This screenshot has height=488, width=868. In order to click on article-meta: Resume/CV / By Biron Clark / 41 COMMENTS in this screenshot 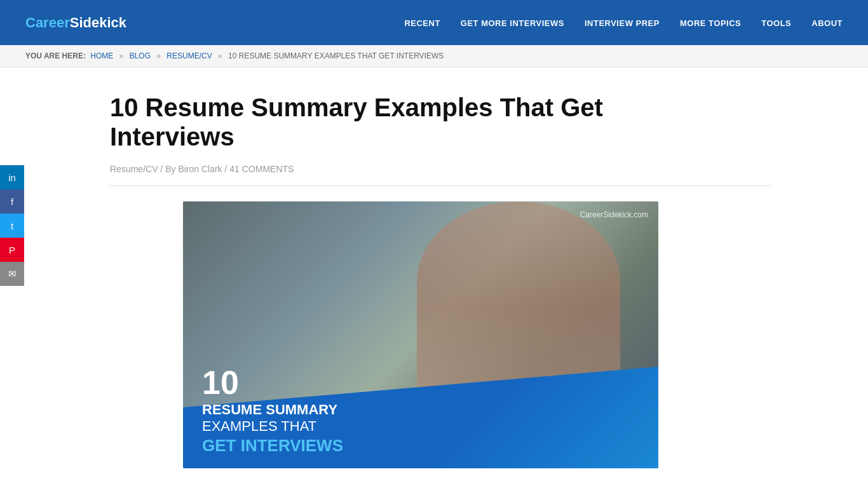, I will do `click(440, 169)`.